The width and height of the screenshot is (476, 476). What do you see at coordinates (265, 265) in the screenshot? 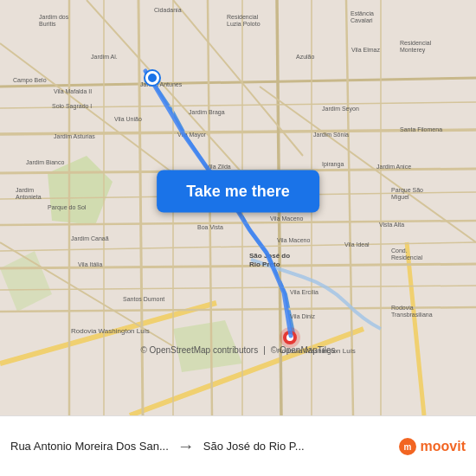
I see `svg-text: Rio Preto` at bounding box center [265, 265].